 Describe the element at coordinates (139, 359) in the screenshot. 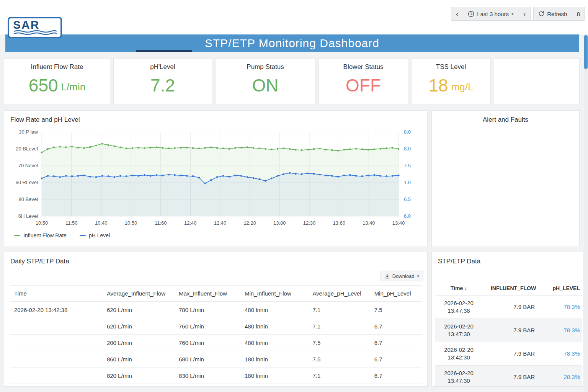

I see `table-cell: 860 L/min` at that location.